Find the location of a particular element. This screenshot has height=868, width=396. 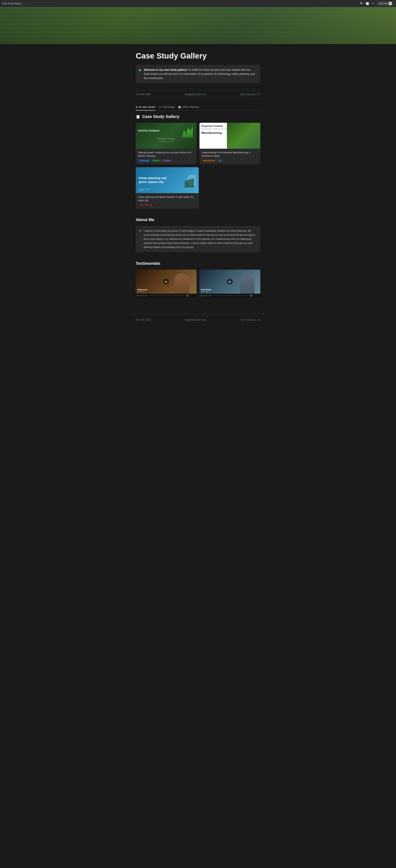

footer: 123-456-7890 hey@johnsmith.com San Franc… is located at coordinates (198, 320).